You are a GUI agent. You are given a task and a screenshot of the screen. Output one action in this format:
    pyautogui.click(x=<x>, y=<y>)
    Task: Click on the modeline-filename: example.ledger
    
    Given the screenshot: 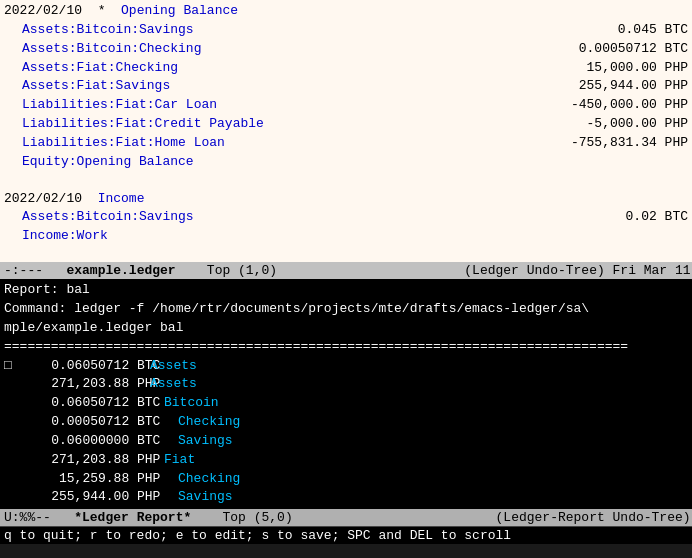 What is the action you would take?
    pyautogui.click(x=120, y=270)
    